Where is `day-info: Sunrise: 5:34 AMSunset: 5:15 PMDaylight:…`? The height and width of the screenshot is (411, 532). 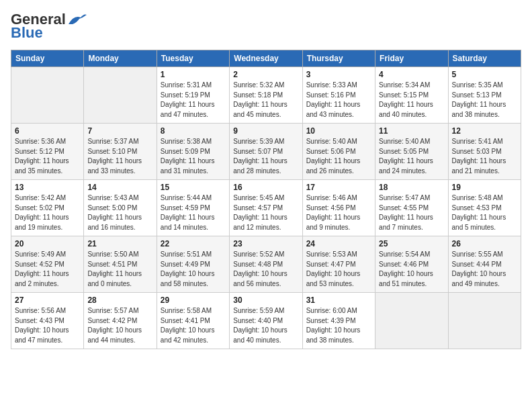
day-info: Sunrise: 5:34 AMSunset: 5:15 PMDaylight:… is located at coordinates (411, 100).